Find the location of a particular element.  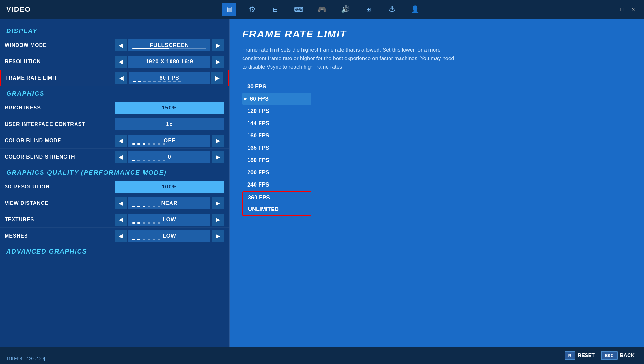

settings-nav-icon: ⚙ is located at coordinates (252, 9).